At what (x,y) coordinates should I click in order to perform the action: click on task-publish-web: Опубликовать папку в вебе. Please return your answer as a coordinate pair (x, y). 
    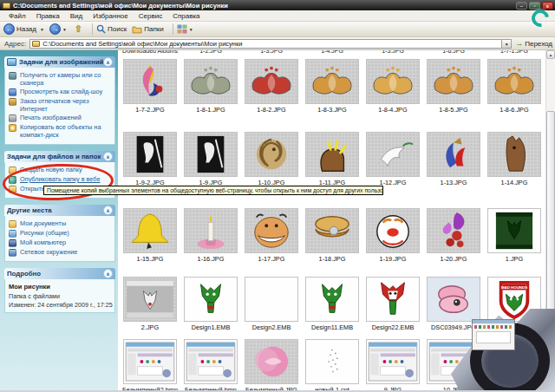
    Looking at the image, I should click on (61, 180).